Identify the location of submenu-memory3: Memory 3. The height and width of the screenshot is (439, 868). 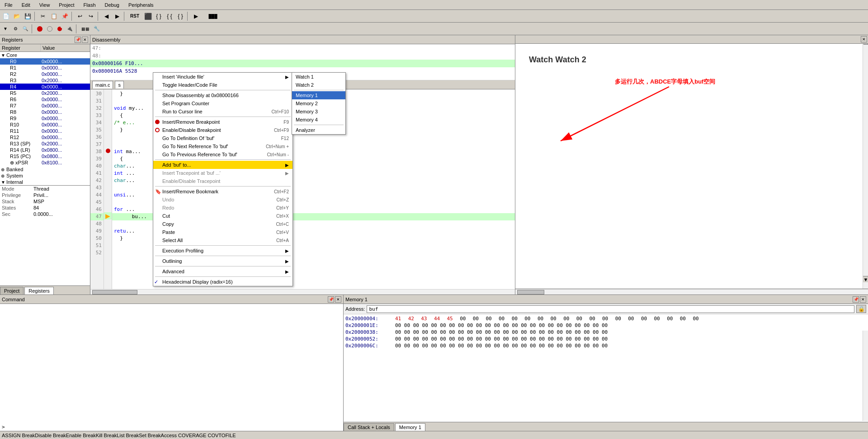
(319, 112).